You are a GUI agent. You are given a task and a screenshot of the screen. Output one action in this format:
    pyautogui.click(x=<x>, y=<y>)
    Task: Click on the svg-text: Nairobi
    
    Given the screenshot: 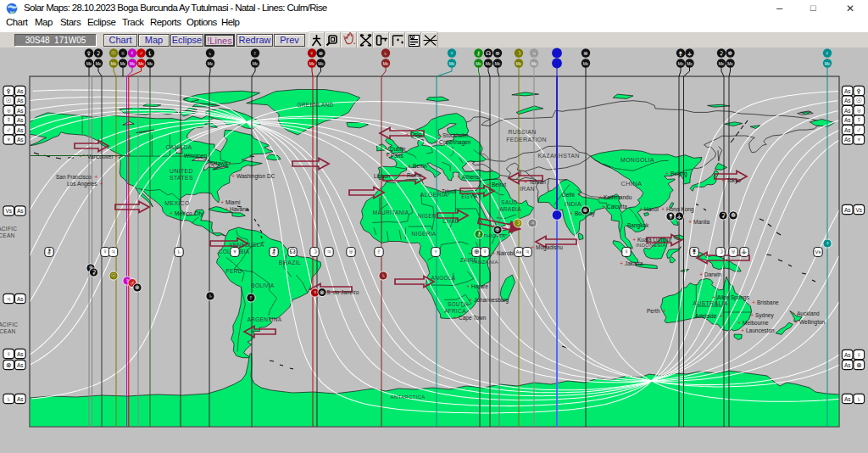 What is the action you would take?
    pyautogui.click(x=505, y=253)
    